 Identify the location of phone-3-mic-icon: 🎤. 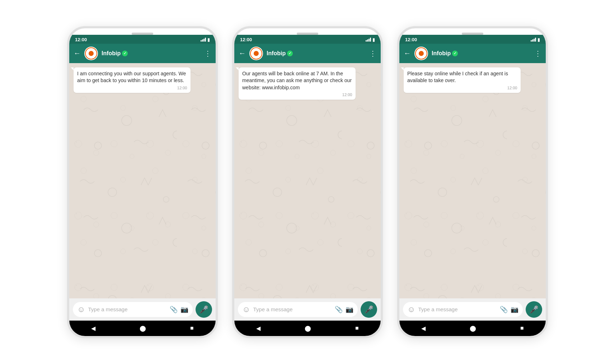
(534, 309).